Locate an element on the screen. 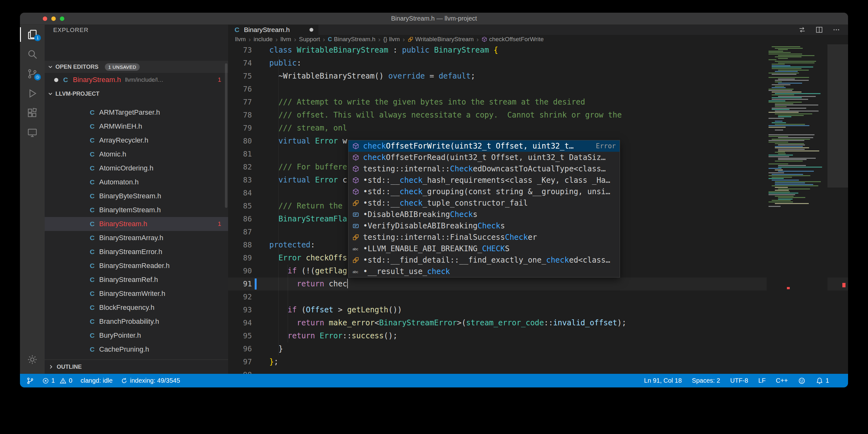  file-name: BinaryStreamArray.h is located at coordinates (131, 238).